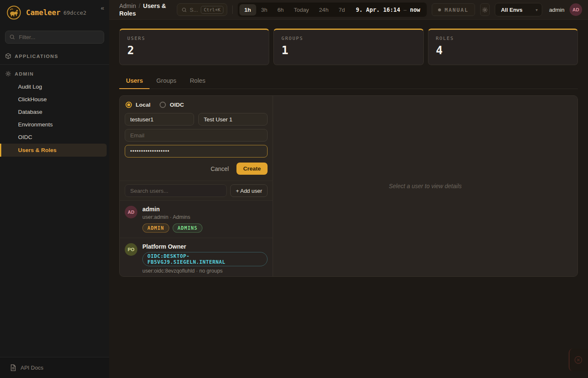 The image size is (588, 378). Describe the element at coordinates (349, 47) in the screenshot. I see `stat-card-groups: GROUPS 1` at that location.